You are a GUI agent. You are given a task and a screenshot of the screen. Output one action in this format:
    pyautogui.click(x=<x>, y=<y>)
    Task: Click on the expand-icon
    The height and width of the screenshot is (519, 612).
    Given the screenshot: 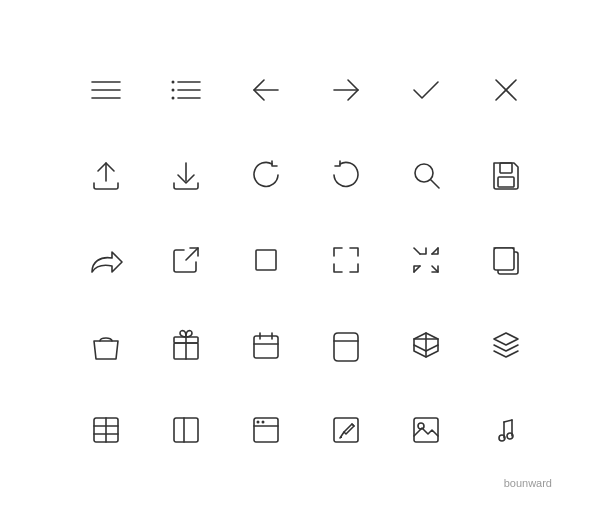 What is the action you would take?
    pyautogui.click(x=346, y=260)
    